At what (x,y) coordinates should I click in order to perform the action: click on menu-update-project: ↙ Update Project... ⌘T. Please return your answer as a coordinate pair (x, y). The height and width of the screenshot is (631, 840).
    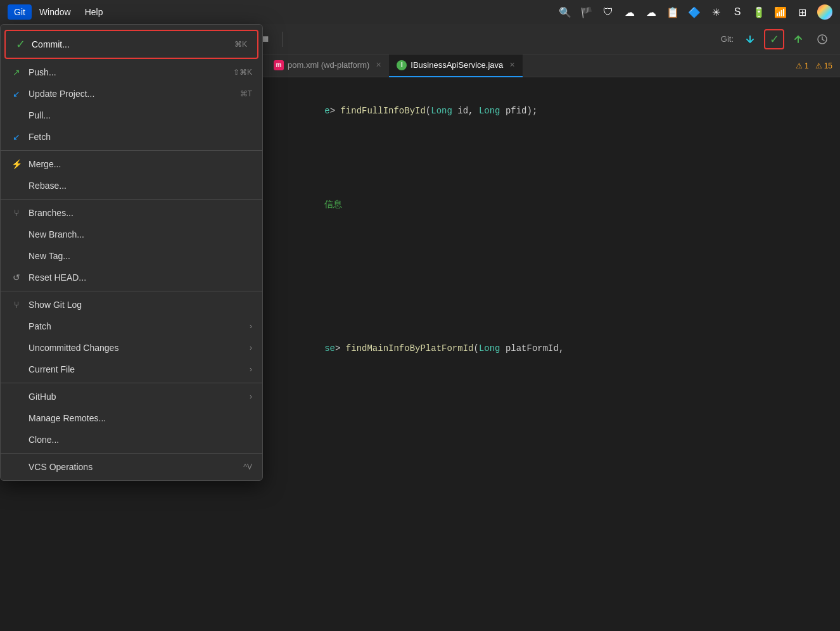
    Looking at the image, I should click on (132, 94).